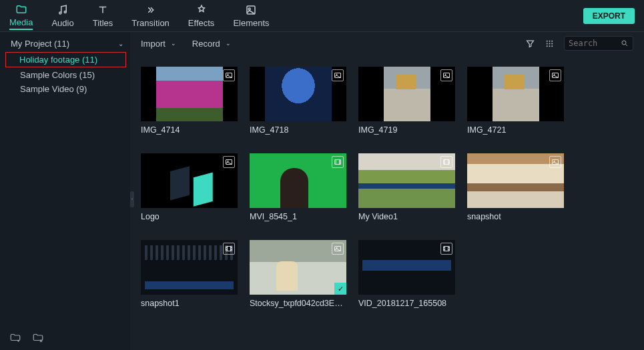  Describe the element at coordinates (65, 337) in the screenshot. I see `sidebar-footer` at that location.